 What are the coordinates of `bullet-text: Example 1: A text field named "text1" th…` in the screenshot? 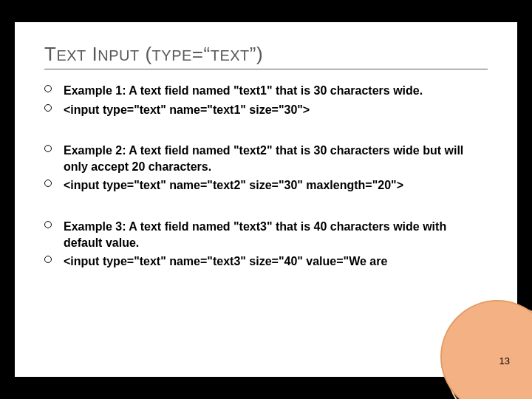 It's located at (243, 90).